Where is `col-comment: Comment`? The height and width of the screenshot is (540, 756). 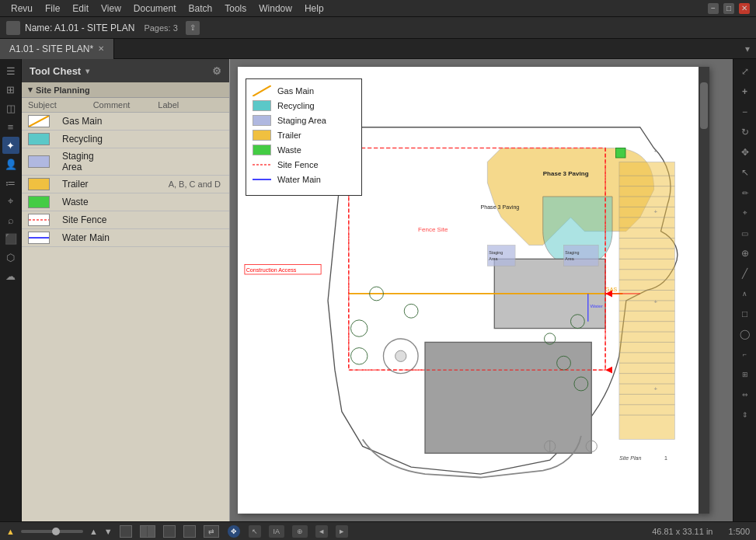
col-comment: Comment is located at coordinates (126, 105).